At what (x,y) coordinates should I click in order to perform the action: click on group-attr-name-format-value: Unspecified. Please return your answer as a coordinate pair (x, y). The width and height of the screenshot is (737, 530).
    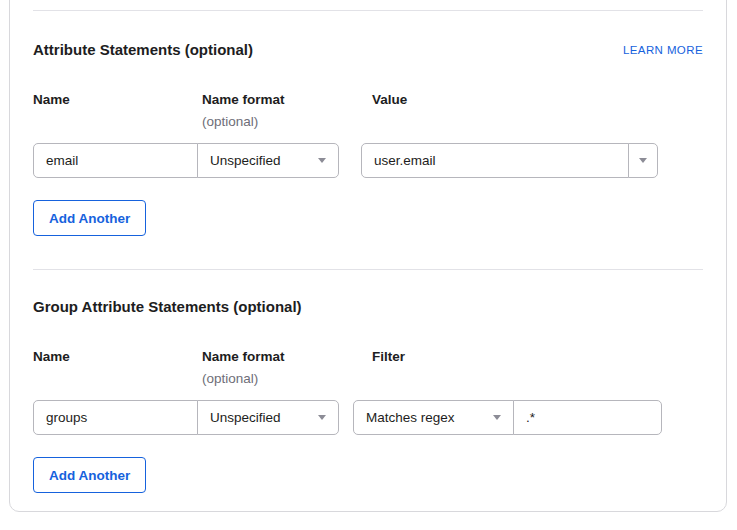
    Looking at the image, I should click on (246, 418).